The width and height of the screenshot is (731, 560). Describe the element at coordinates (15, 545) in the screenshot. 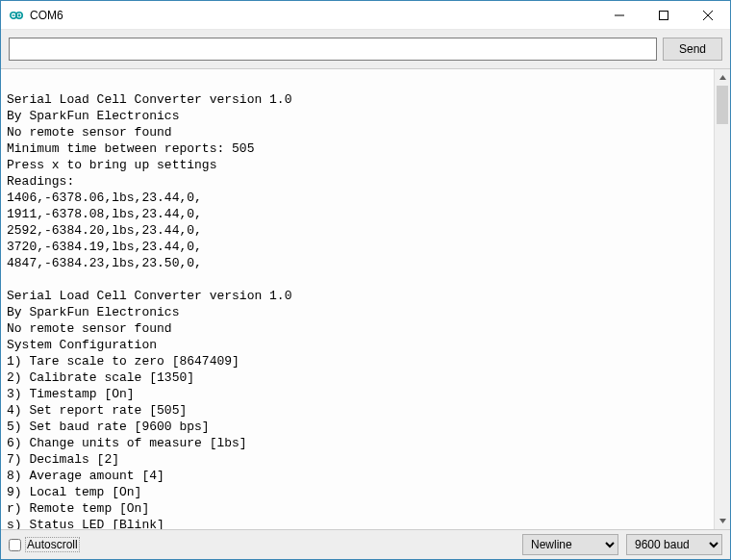

I see `autoscroll-checkbox` at that location.